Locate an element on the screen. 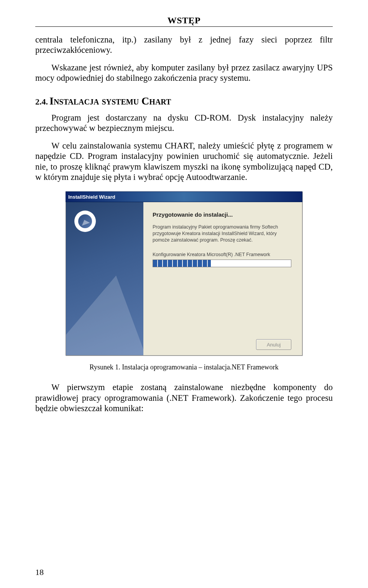  page-number: 18 is located at coordinates (39, 572).